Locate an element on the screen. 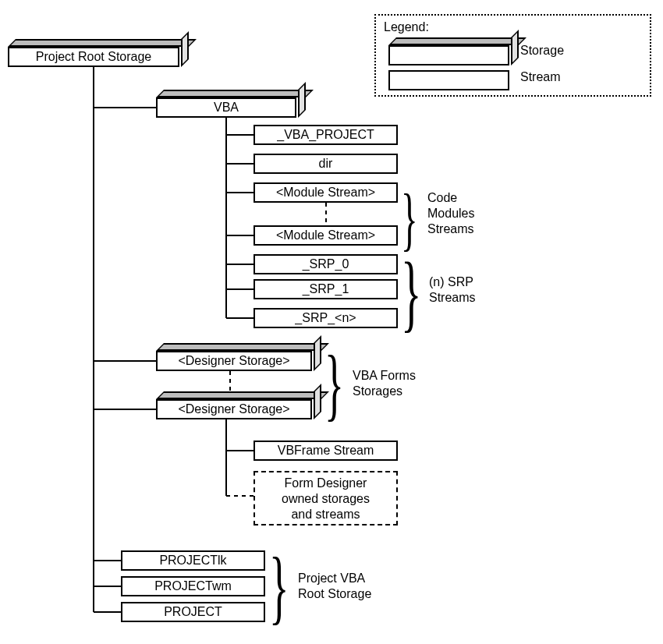 The width and height of the screenshot is (663, 644). stream-srp-n: _SRP_<n> is located at coordinates (326, 318).